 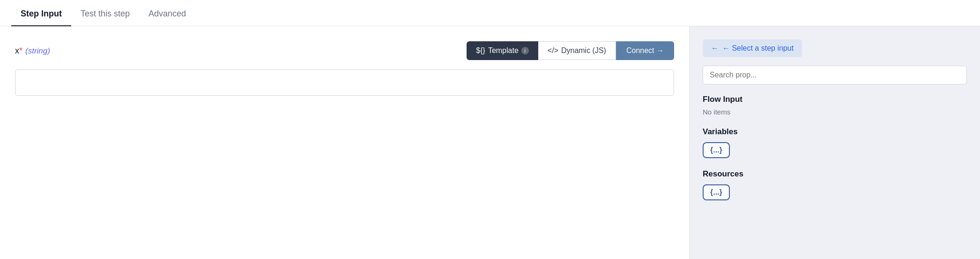 I want to click on button-group: ${} Template i </> Dynamic (JS) Connect …, so click(x=571, y=51).